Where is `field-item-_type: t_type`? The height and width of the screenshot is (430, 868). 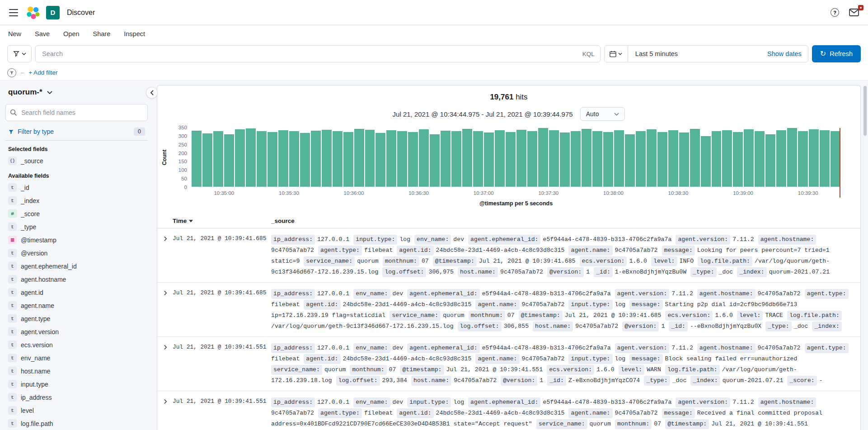 field-item-_type: t_type is located at coordinates (77, 227).